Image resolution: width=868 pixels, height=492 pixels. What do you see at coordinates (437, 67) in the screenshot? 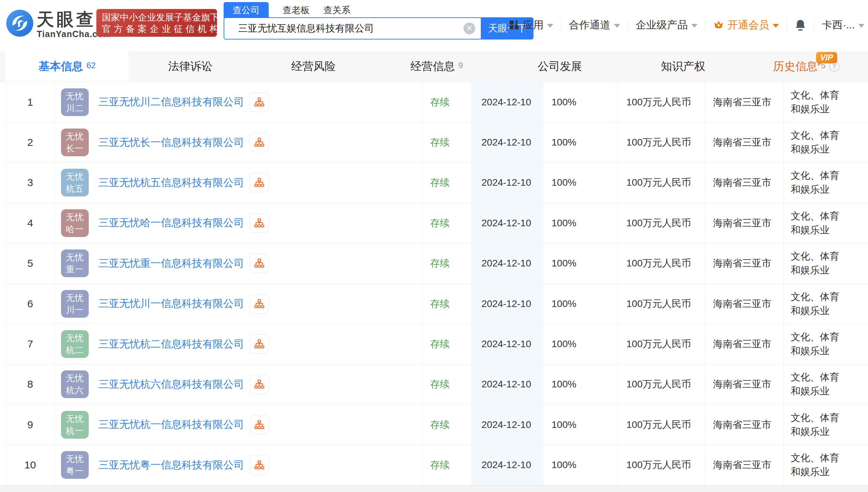
I see `tab-4: 经营信息9` at bounding box center [437, 67].